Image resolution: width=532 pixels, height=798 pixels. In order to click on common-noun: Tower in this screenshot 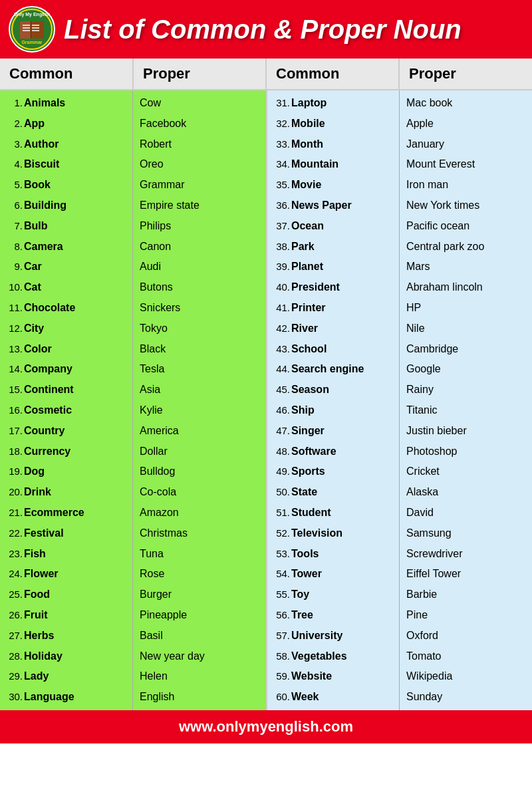, I will do `click(307, 575)`.